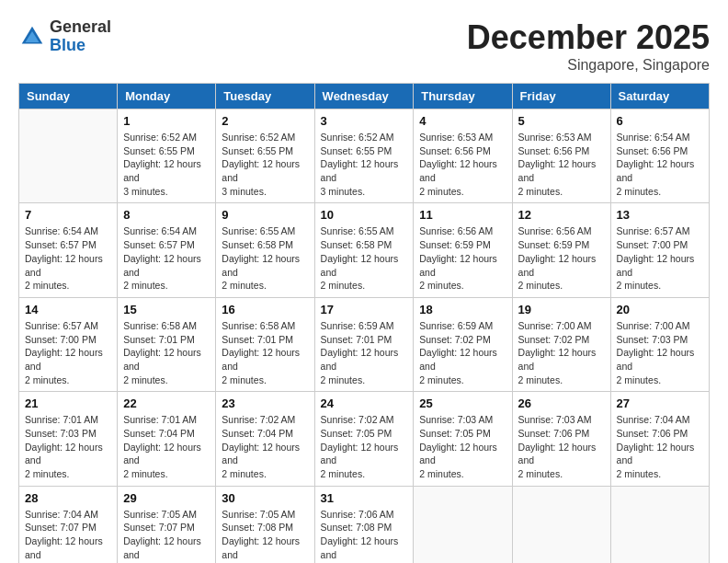 Image resolution: width=728 pixels, height=563 pixels. Describe the element at coordinates (68, 447) in the screenshot. I see `day-info: Sunrise: 7:01 AMSunset: 7:03 PMDaylight:…` at that location.